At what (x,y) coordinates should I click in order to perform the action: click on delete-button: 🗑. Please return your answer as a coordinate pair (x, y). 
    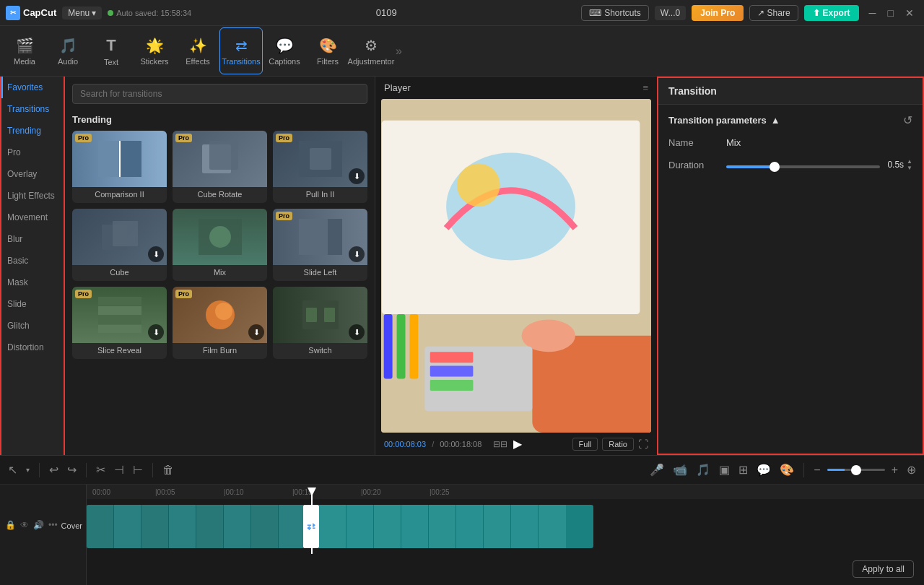
    Looking at the image, I should click on (168, 470).